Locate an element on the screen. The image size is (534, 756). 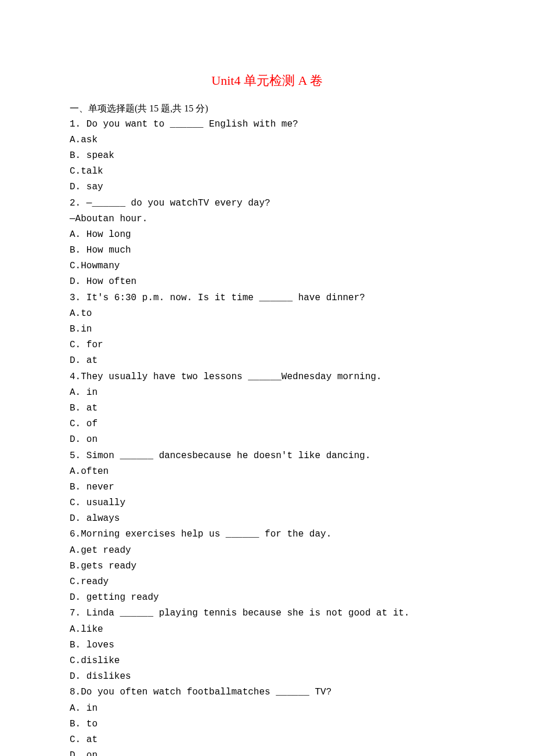
question-block: 2. —______ do you watchTV every day? —Ab… is located at coordinates (267, 243).